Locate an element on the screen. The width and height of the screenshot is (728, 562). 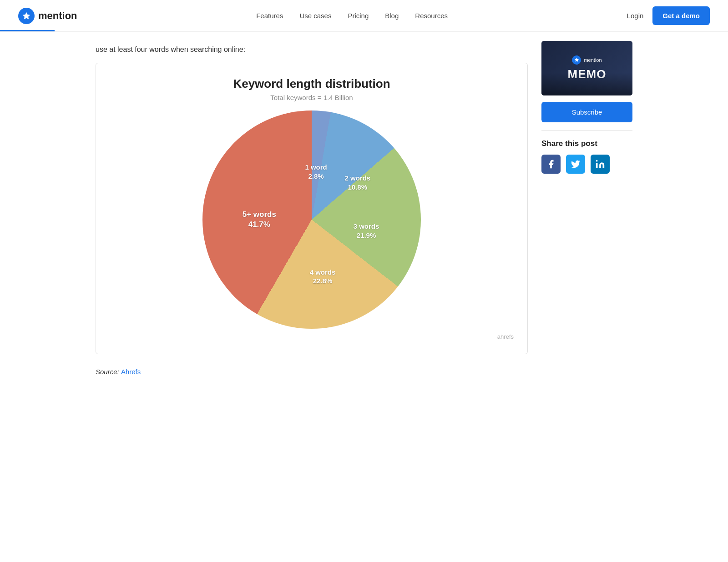
share-title: Share this post is located at coordinates (587, 144).